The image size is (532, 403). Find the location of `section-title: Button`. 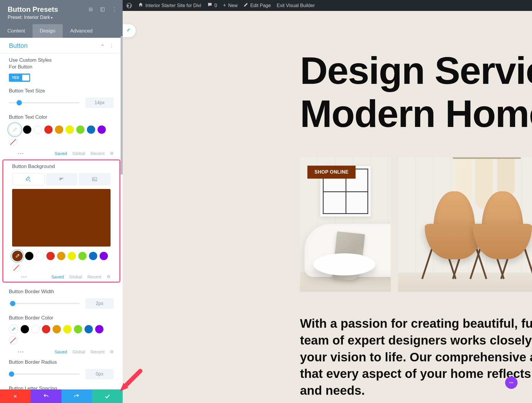

section-title: Button is located at coordinates (18, 46).